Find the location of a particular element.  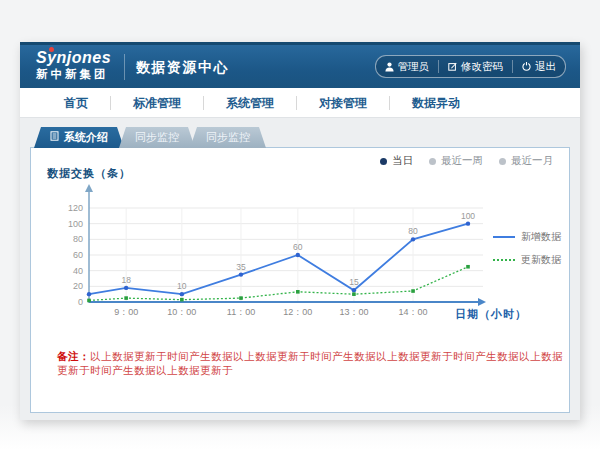

x-tick-label: 12：00 is located at coordinates (298, 312).